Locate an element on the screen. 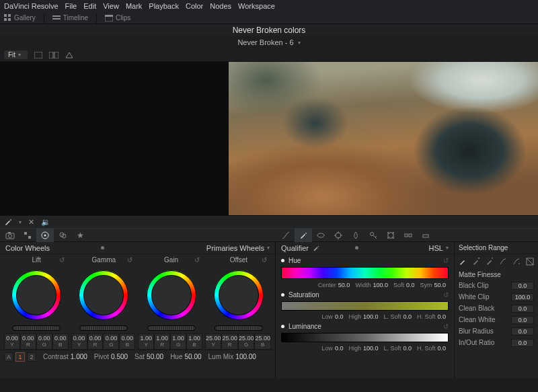 This screenshot has height=392, width=538. lum-lsoft: L. Soft0.0 is located at coordinates (397, 348).